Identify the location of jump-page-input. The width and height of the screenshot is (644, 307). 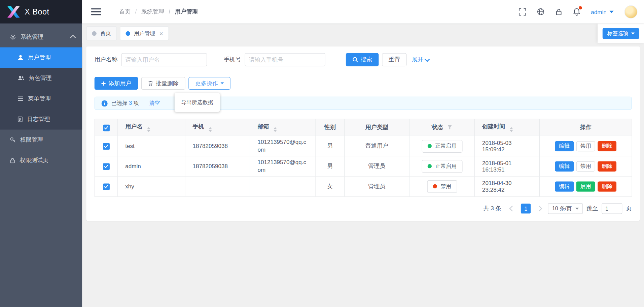
(612, 209).